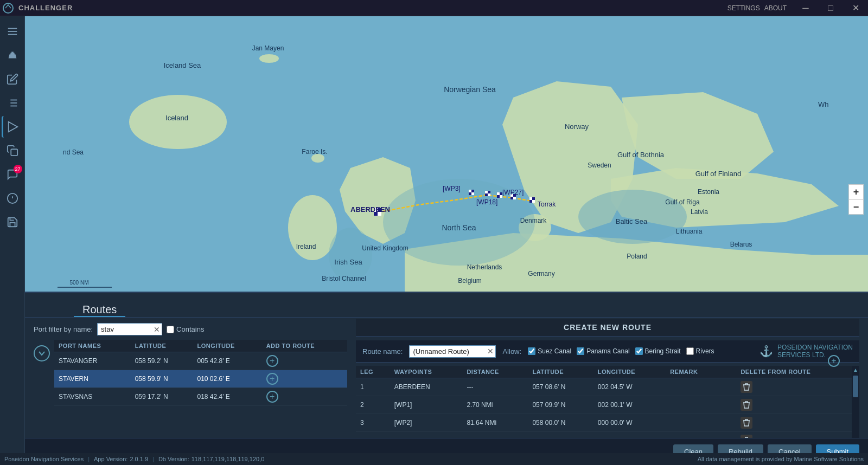  What do you see at coordinates (162, 346) in the screenshot?
I see `col-latitude: LATITUDE` at bounding box center [162, 346].